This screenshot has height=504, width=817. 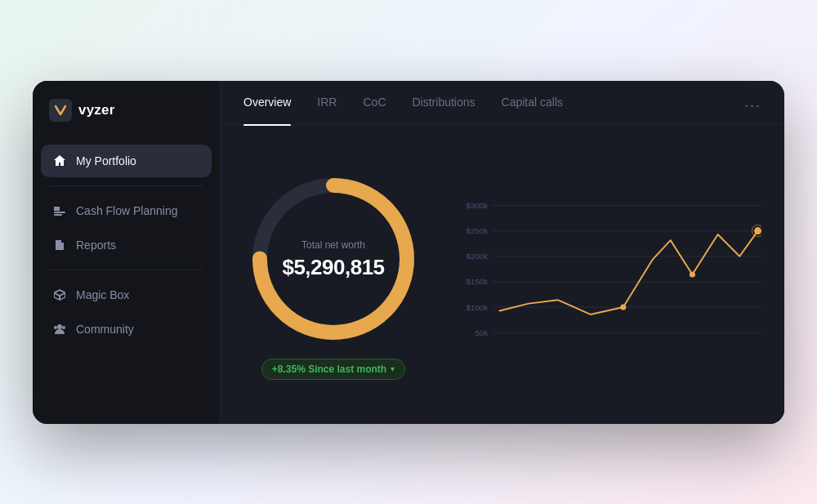 What do you see at coordinates (477, 281) in the screenshot?
I see `svg-text: $150k` at bounding box center [477, 281].